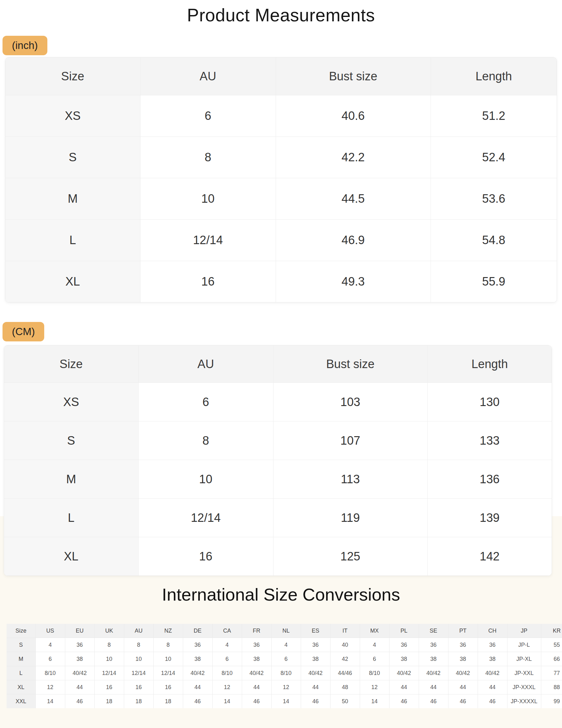 The height and width of the screenshot is (728, 562). Describe the element at coordinates (284, 687) in the screenshot. I see `table-row: XL12441616164412441244481244444444JP-XXX…` at that location.